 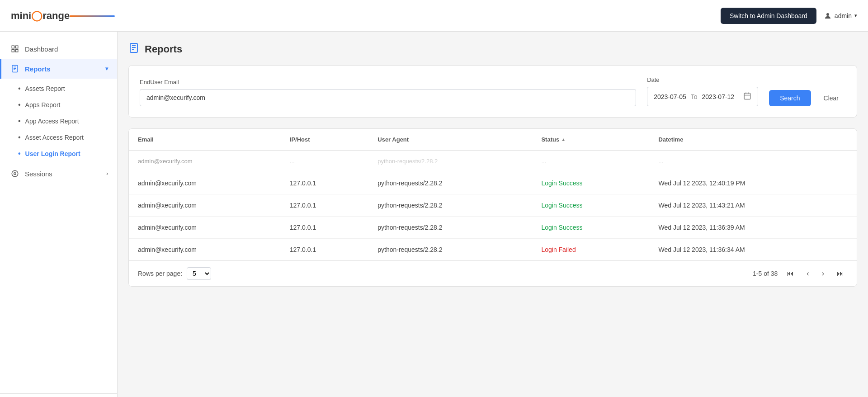 I want to click on admin-label: admin, so click(x=843, y=16).